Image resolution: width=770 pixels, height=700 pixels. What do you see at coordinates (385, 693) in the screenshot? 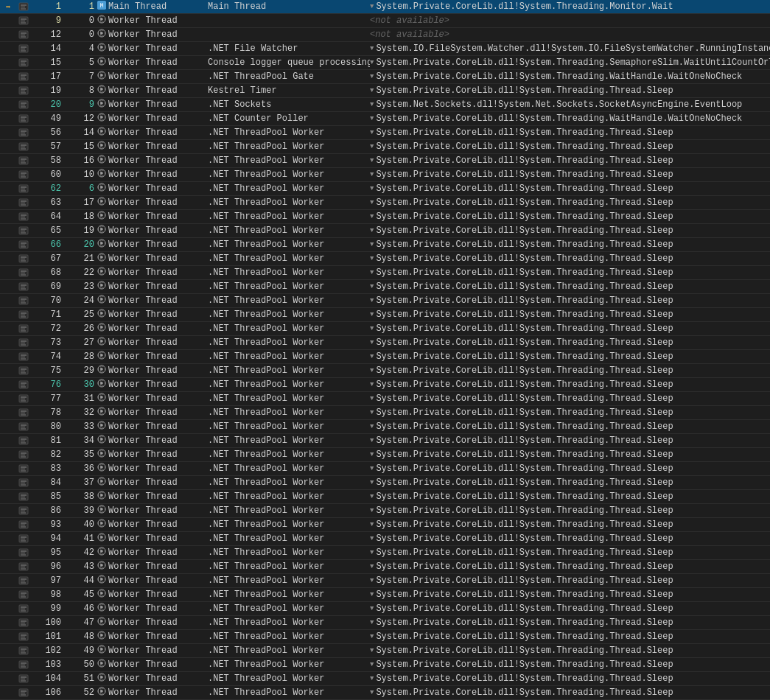
I see `table-row: 10652 Worker Thread .NET ThreadPool Work…` at bounding box center [385, 693].